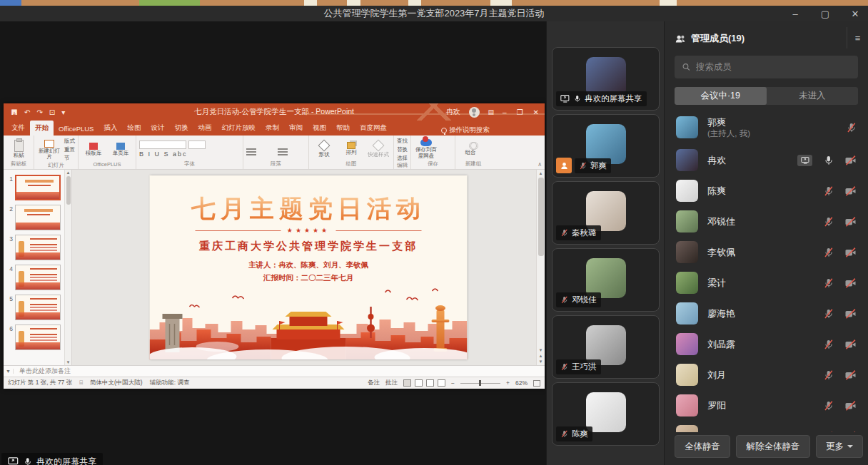 Image resolution: width=868 pixels, height=465 pixels. I want to click on ribbon-tab: 审阅, so click(296, 128).